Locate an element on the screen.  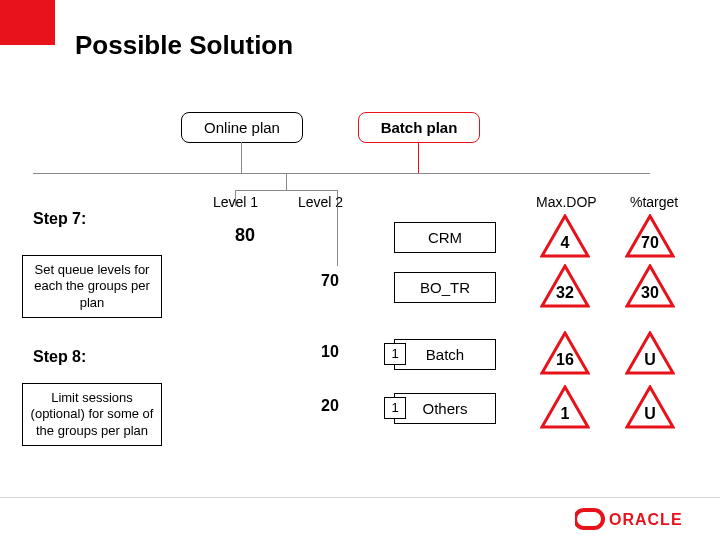
step7-desc: Set queue levels for each the groups per… is located at coordinates (92, 286).